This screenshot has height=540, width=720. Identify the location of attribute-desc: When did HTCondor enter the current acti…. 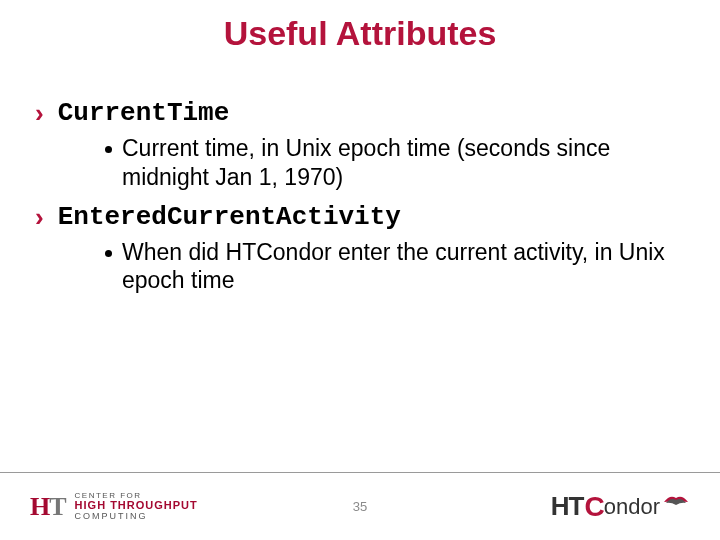
(404, 267).